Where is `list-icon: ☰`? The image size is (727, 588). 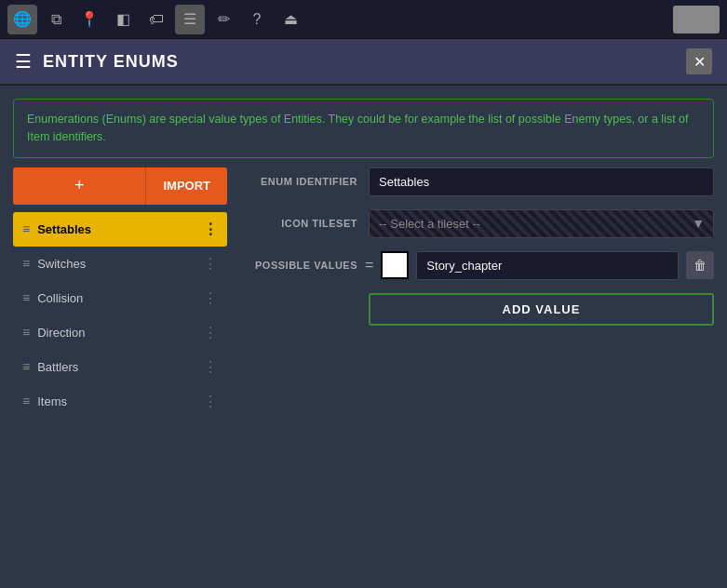
list-icon: ☰ is located at coordinates (190, 20).